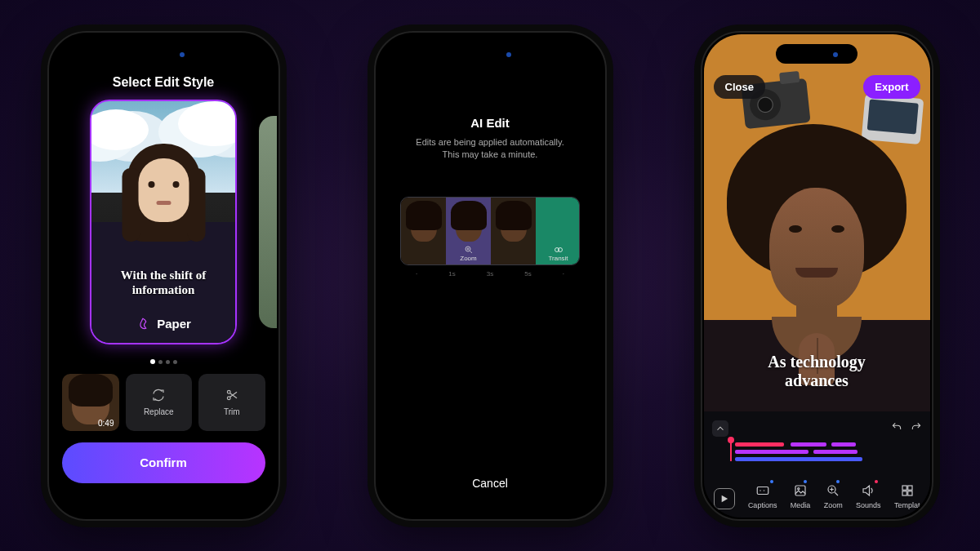 The image size is (980, 551). I want to click on toolbar-captions: Captions, so click(763, 496).